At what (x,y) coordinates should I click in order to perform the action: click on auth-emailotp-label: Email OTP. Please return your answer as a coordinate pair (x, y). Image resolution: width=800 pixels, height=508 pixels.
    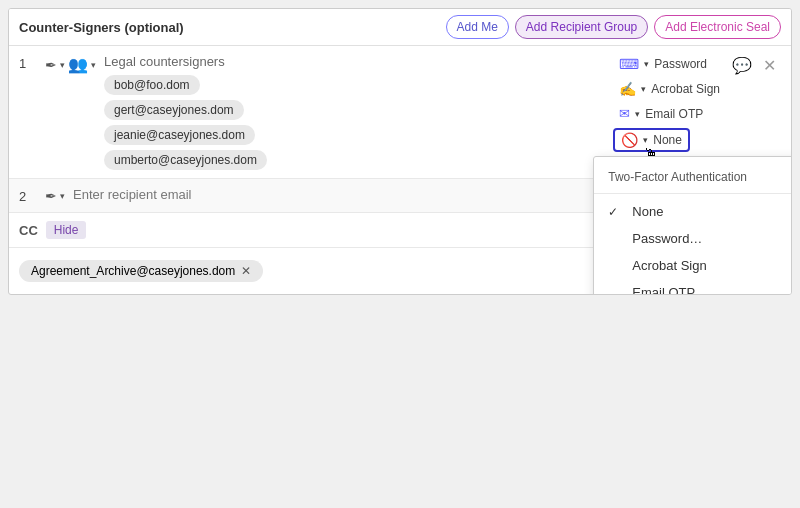
    Looking at the image, I should click on (674, 114).